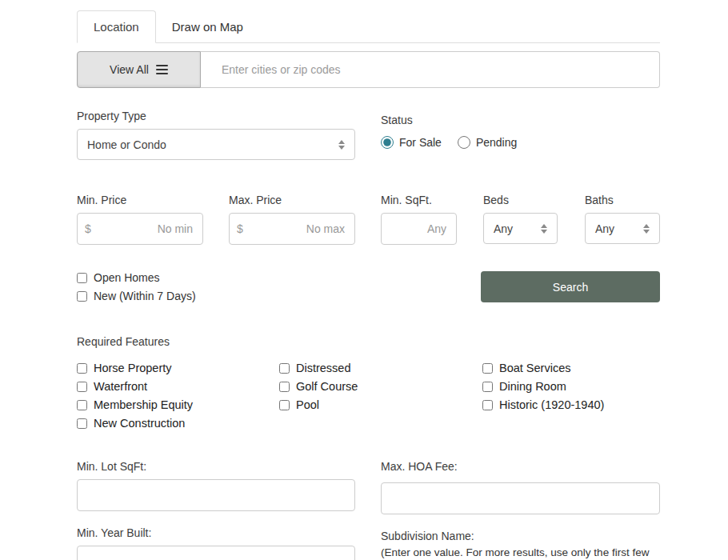  I want to click on beds-select: Any, so click(520, 229).